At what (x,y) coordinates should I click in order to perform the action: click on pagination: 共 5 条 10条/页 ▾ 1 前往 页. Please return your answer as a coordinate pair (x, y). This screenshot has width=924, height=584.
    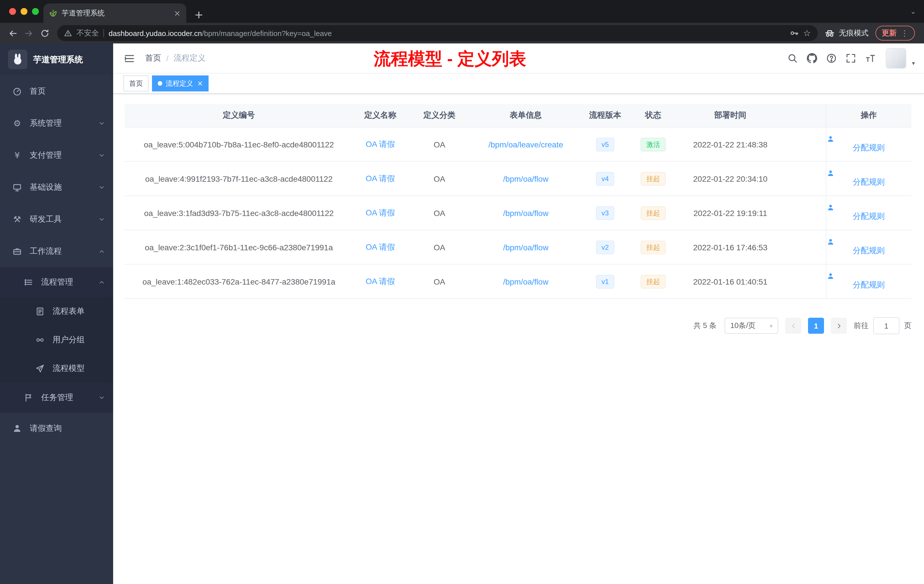
    Looking at the image, I should click on (518, 326).